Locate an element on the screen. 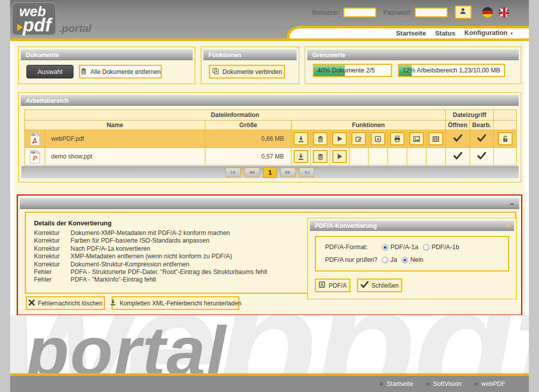 The image size is (539, 392). footer-link-softvision: SoftVision is located at coordinates (444, 384).